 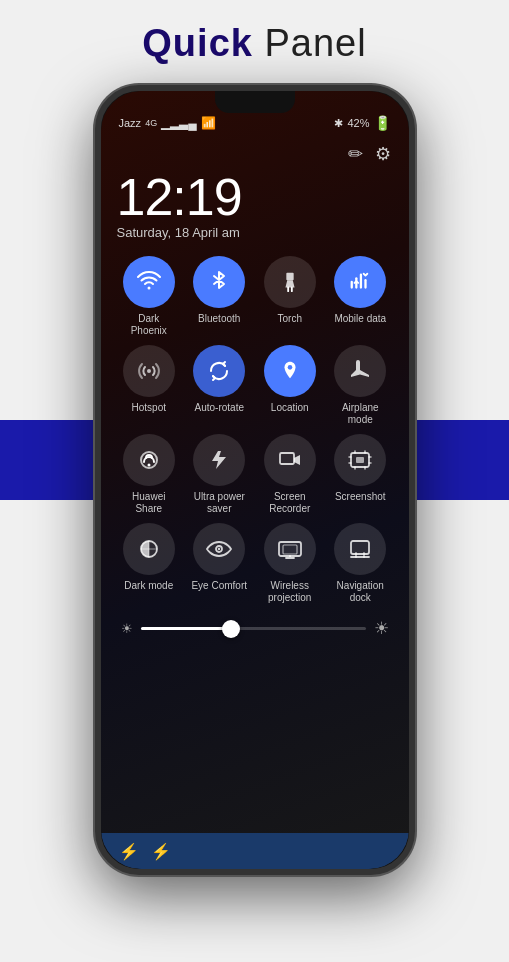 I want to click on tile-ultra-power-saver: Ultra power saver, so click(x=220, y=474).